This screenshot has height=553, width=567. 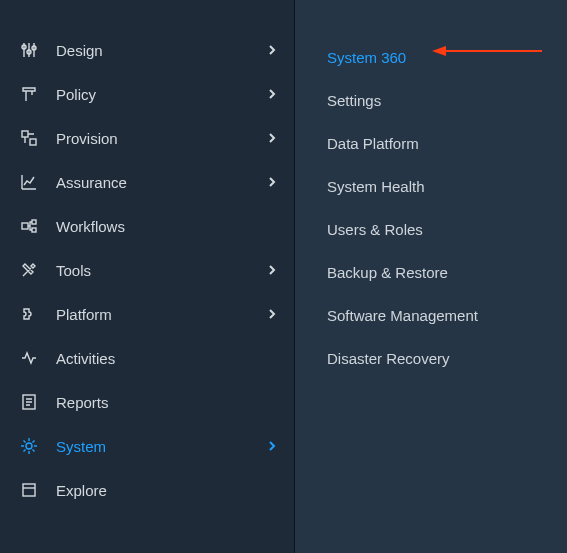 What do you see at coordinates (147, 50) in the screenshot?
I see `sidebar-item-design: Design` at bounding box center [147, 50].